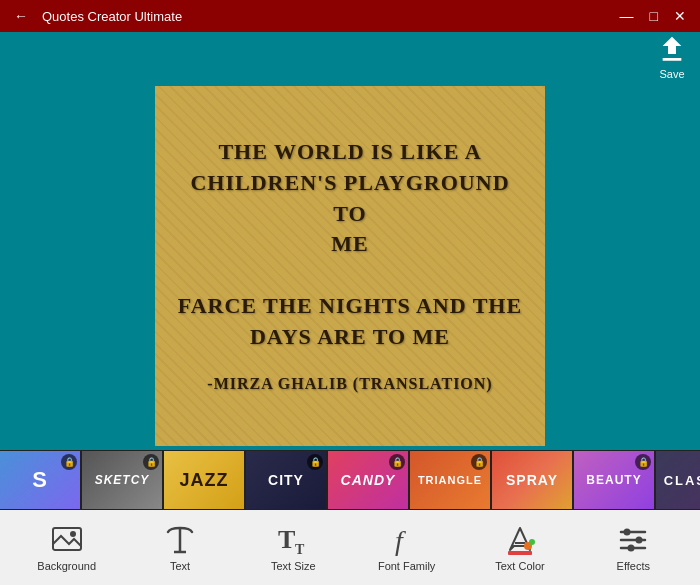  Describe the element at coordinates (400, 540) in the screenshot. I see `svg-text: f` at that location.